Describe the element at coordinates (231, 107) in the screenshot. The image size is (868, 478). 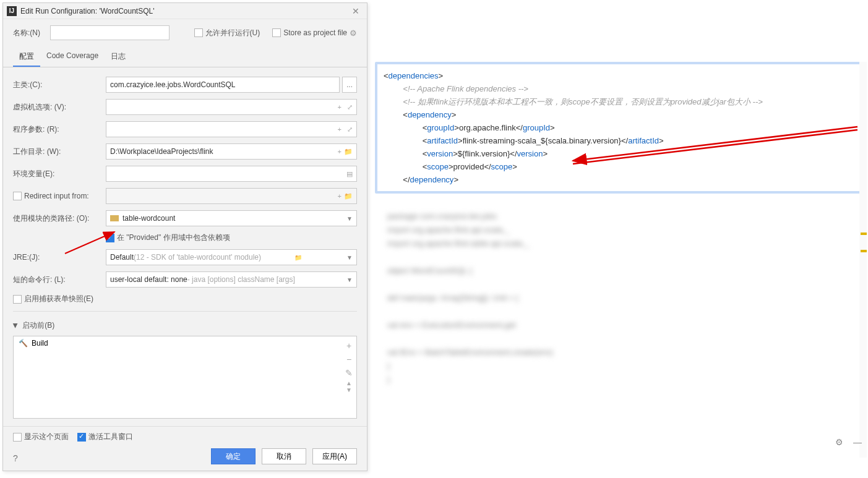
I see `vm-options-input: + ⤢` at that location.